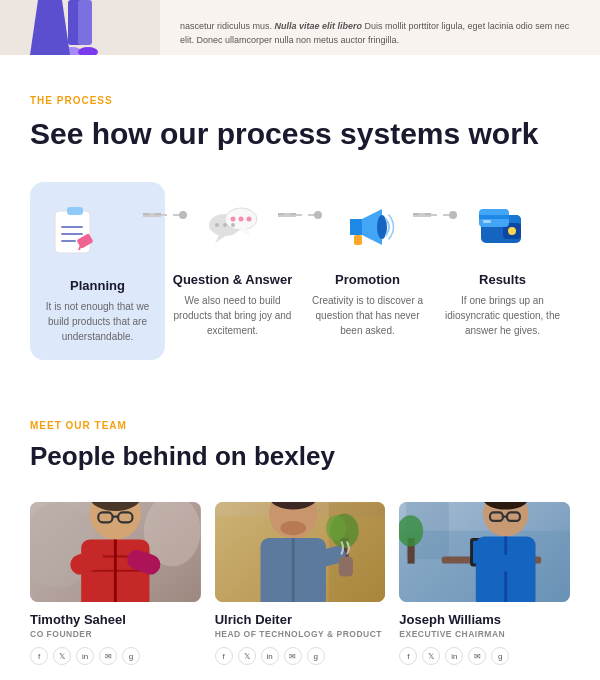 The height and width of the screenshot is (680, 600). What do you see at coordinates (503, 227) in the screenshot?
I see `results-icon-wrap` at bounding box center [503, 227].